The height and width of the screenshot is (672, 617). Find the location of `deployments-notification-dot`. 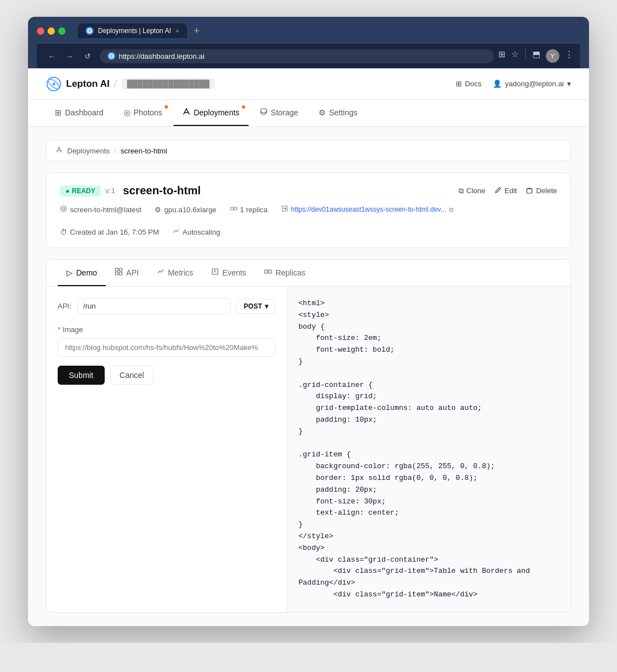

deployments-notification-dot is located at coordinates (244, 107).